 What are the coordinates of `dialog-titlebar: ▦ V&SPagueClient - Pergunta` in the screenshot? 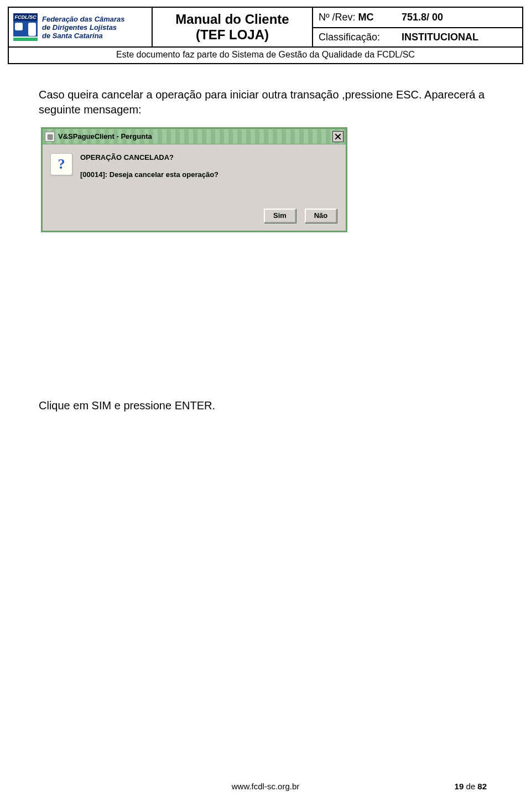 It's located at (194, 137).